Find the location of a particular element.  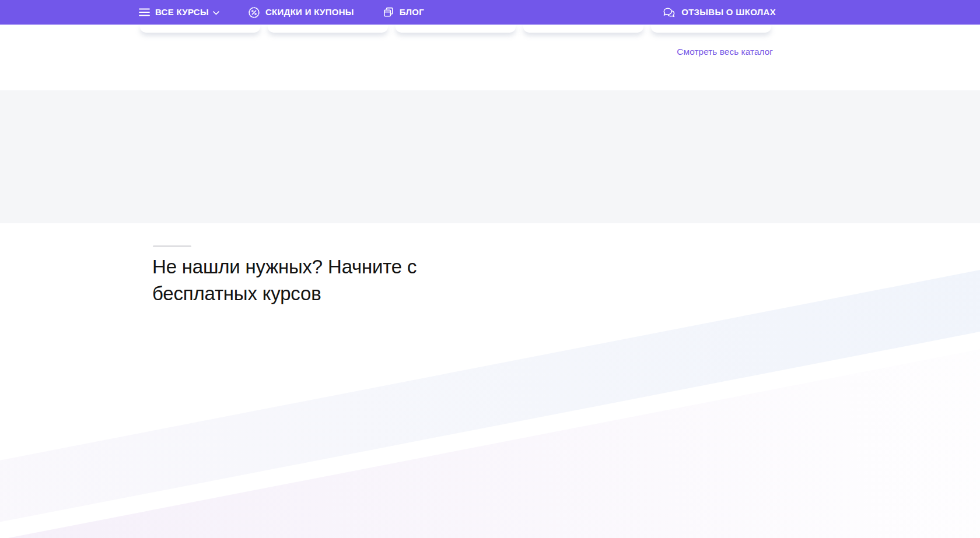

nav-school-reviews-label: ОТЗЫВЫ О ШКОЛАХ is located at coordinates (729, 12).